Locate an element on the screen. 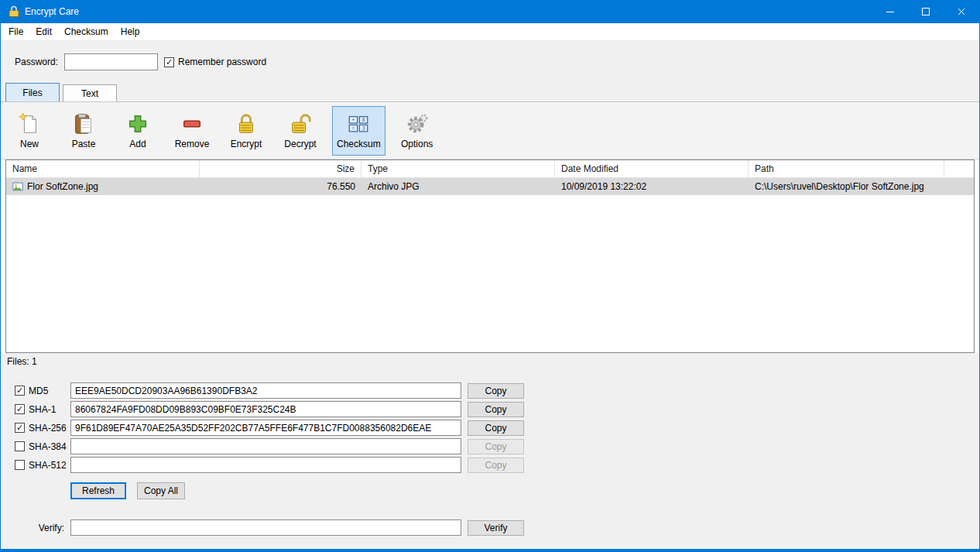 Image resolution: width=980 pixels, height=552 pixels. file-date-modified-cell: 10/09/2019 13:22:02 is located at coordinates (652, 187).